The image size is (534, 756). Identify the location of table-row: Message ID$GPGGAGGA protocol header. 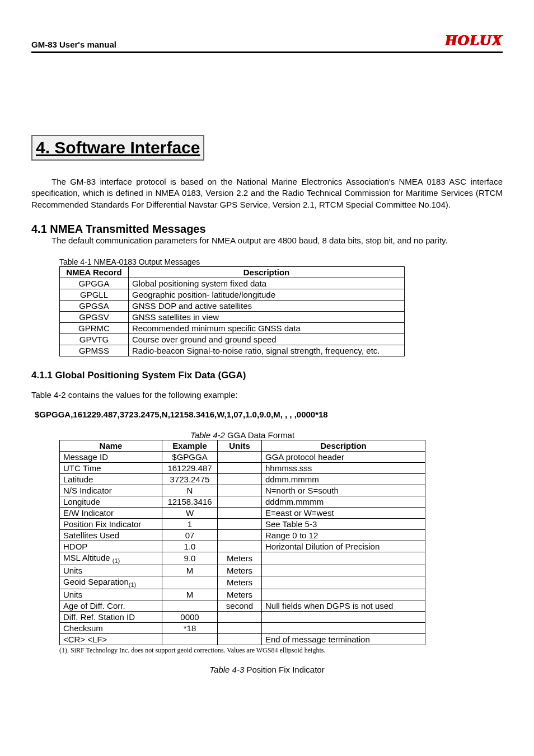
(243, 457).